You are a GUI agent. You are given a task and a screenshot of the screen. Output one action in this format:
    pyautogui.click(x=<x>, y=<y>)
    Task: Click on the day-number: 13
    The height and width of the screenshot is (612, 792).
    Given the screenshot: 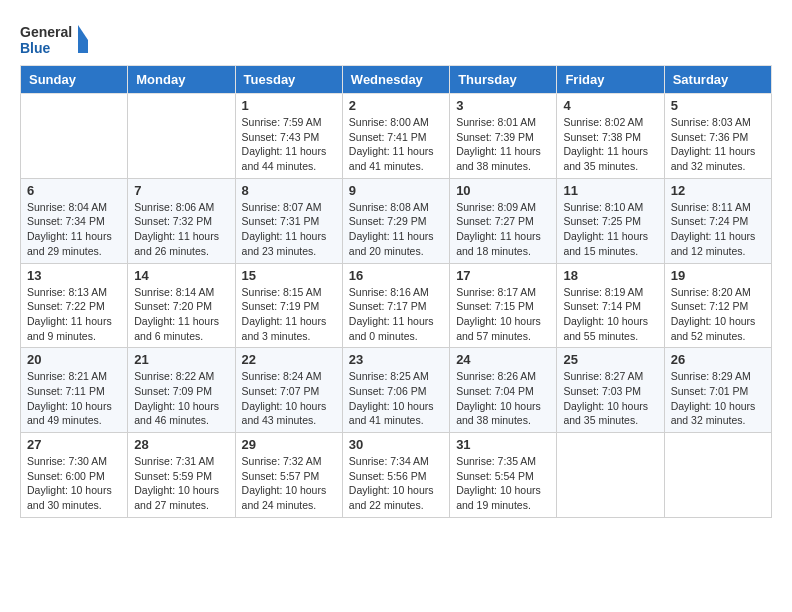 What is the action you would take?
    pyautogui.click(x=74, y=276)
    